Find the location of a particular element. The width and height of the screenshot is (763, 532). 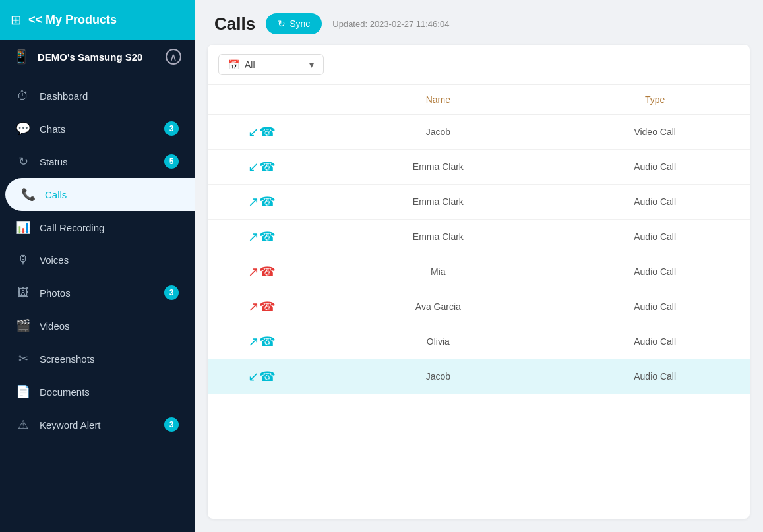

page-title: Calls is located at coordinates (235, 24).